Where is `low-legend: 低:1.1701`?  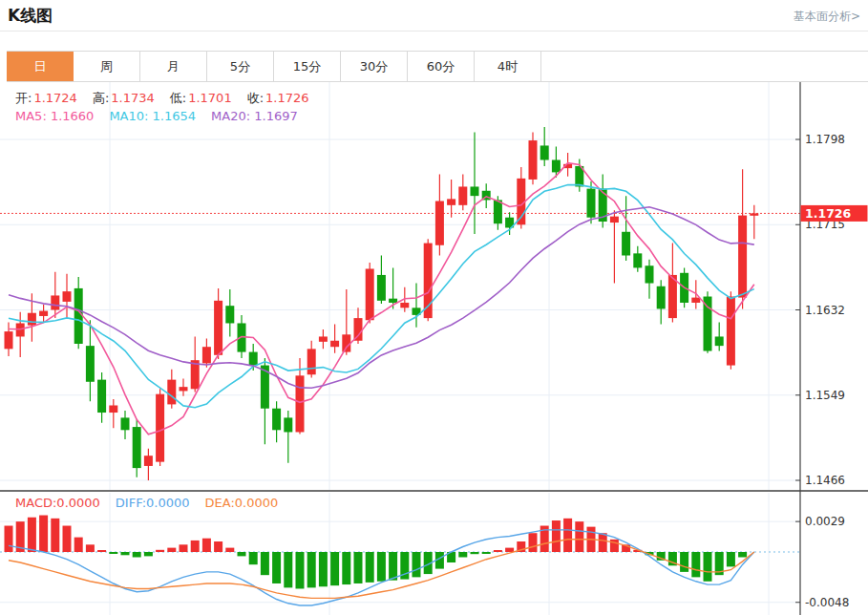 low-legend: 低:1.1701 is located at coordinates (201, 97).